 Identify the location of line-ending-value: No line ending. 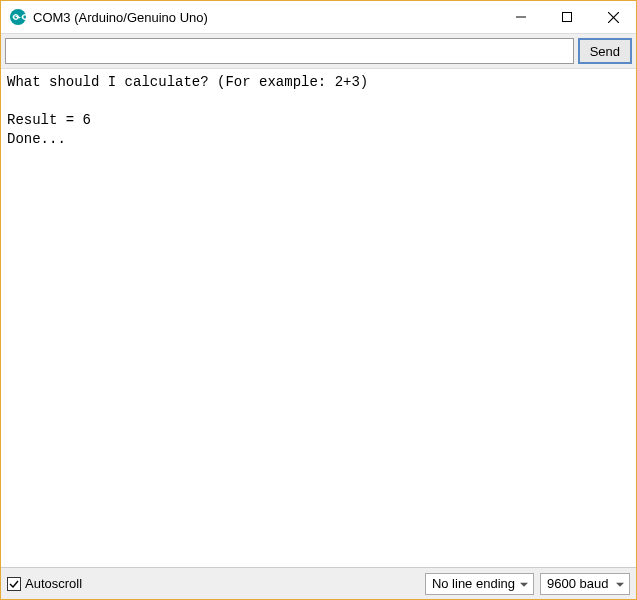
(474, 584).